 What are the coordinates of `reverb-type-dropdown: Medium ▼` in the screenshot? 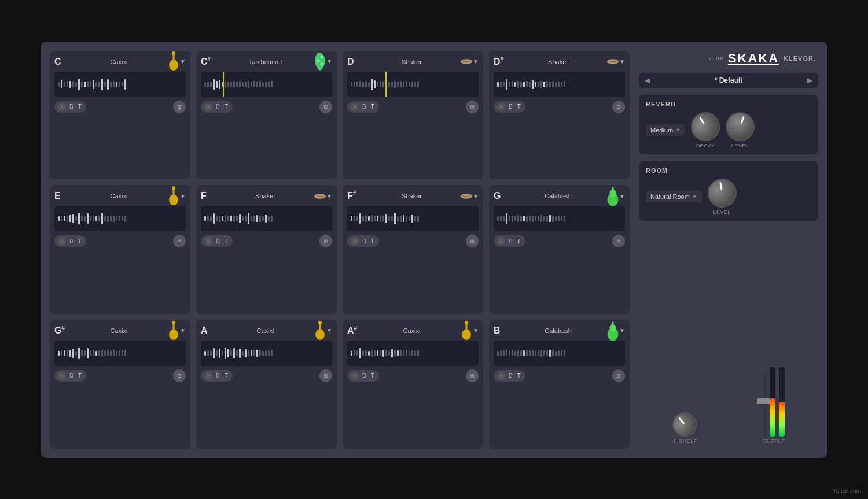 It's located at (665, 130).